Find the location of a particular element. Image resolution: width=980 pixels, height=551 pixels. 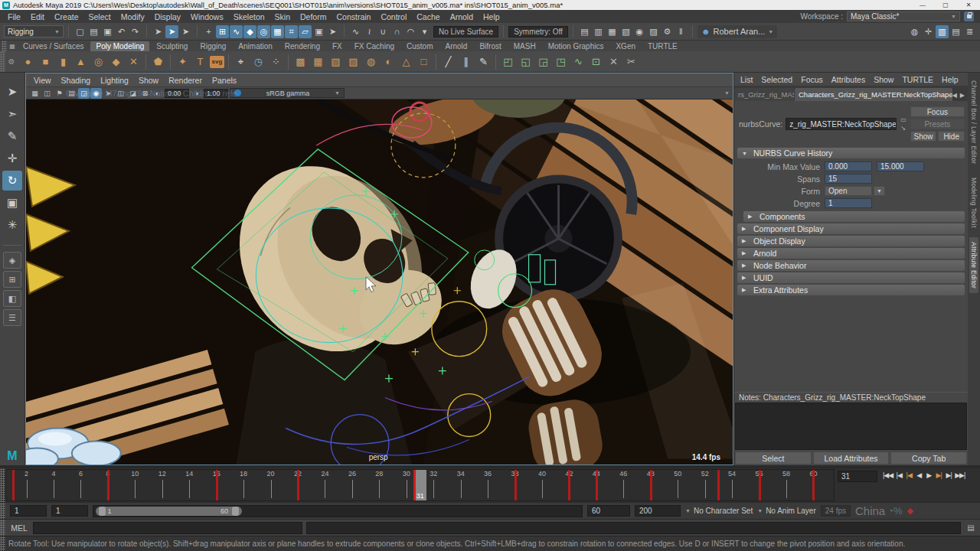

go-to-end-button: ▶▶| is located at coordinates (960, 475).